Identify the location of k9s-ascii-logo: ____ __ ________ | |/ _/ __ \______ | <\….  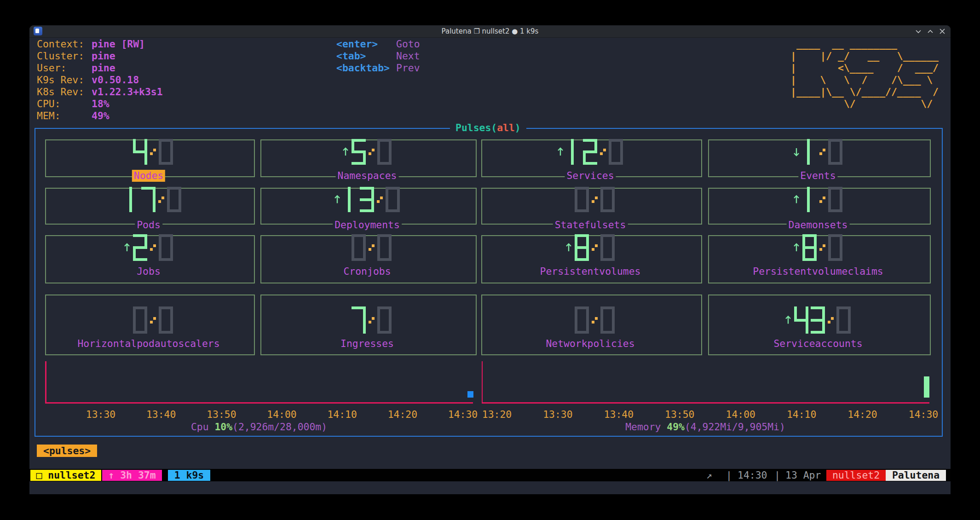
(865, 74).